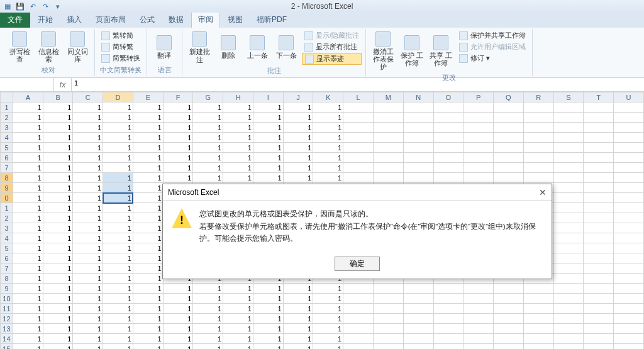 This screenshot has height=349, width=644. Describe the element at coordinates (118, 97) in the screenshot. I see `col-header-D: D` at that location.